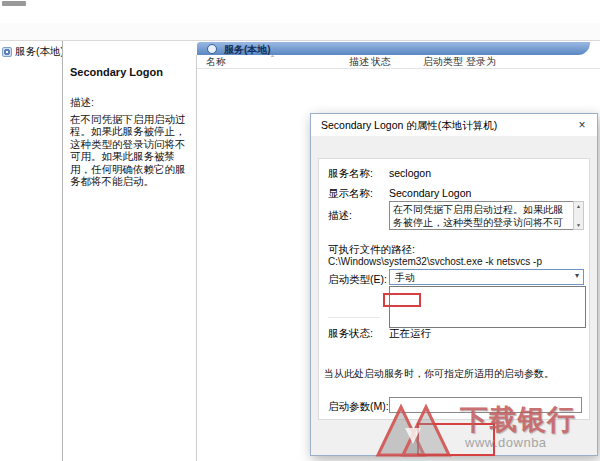 This screenshot has width=600, height=461. I want to click on startup-type-combobox: 手动 ▾, so click(486, 277).